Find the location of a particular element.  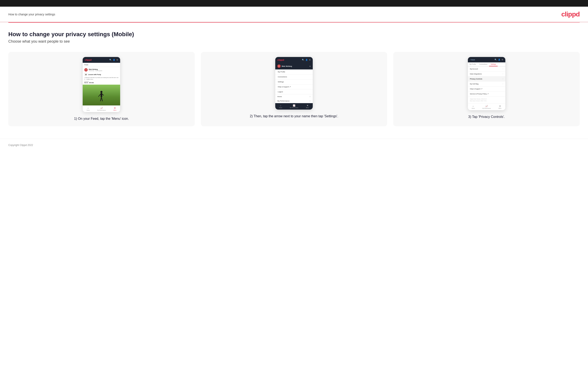

footer-copyright: Copyright Clippd 2022 is located at coordinates (21, 145).